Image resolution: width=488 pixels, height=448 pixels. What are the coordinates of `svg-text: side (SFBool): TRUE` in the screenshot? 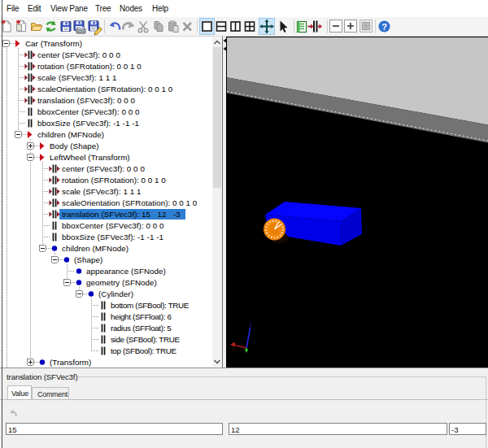 It's located at (145, 340).